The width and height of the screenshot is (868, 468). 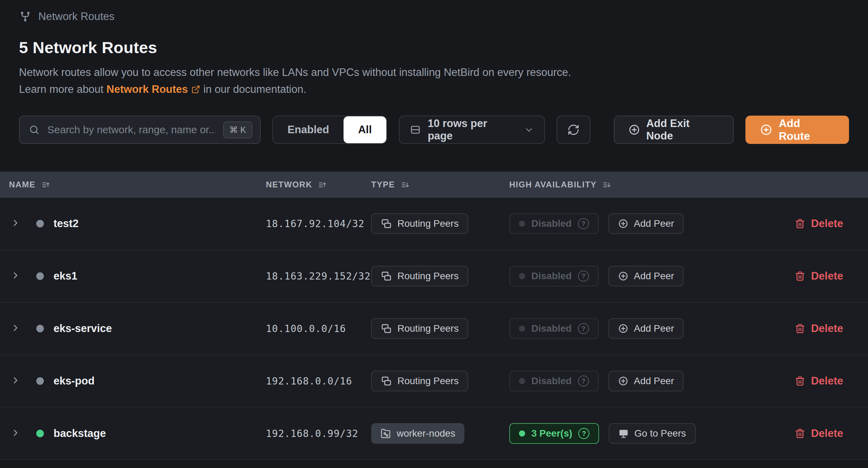 I want to click on route-name-cell: eks-pod, so click(x=151, y=381).